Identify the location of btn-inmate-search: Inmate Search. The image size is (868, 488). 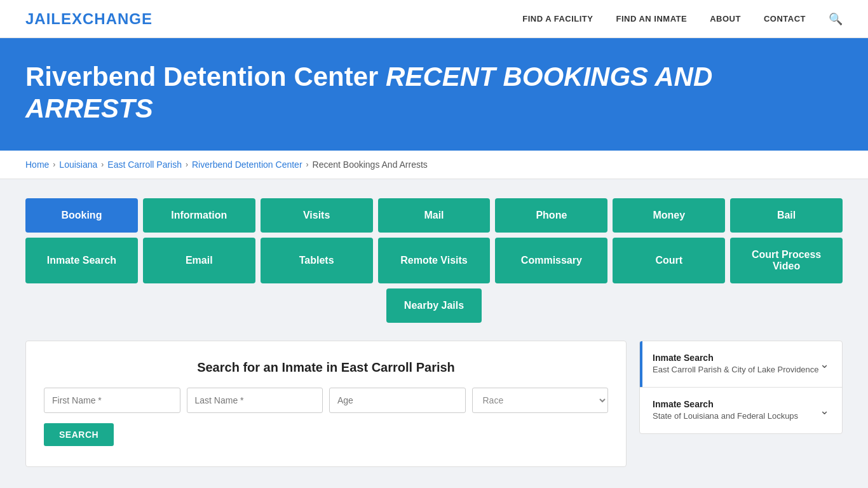
(81, 261).